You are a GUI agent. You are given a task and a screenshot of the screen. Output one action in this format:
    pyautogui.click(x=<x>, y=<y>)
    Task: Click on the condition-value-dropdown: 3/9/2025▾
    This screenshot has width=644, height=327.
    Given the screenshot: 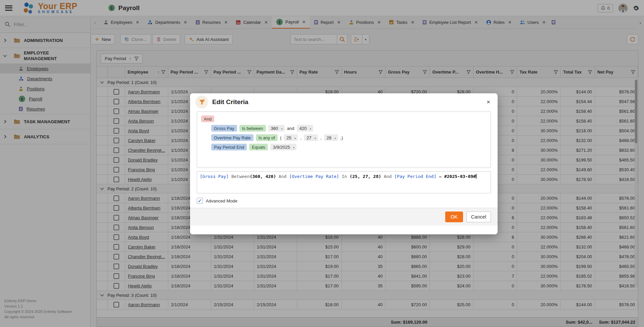 What is the action you would take?
    pyautogui.click(x=283, y=147)
    